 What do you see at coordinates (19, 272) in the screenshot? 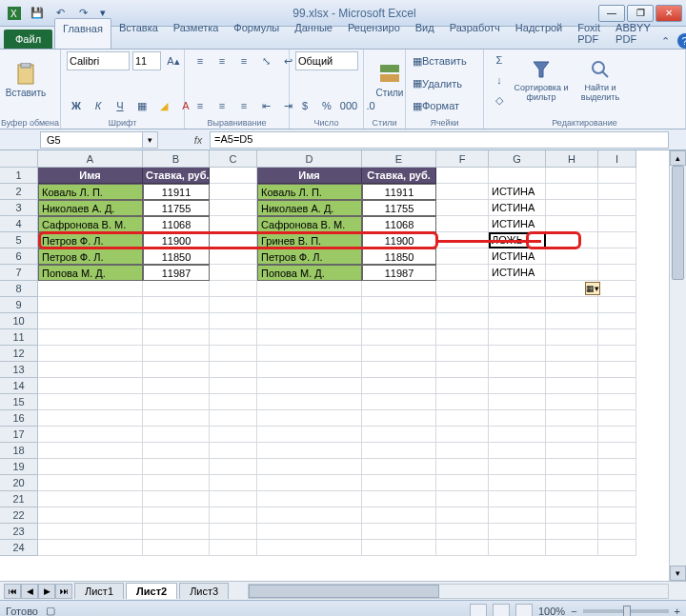
I see `row-header-7: 7` at bounding box center [19, 272].